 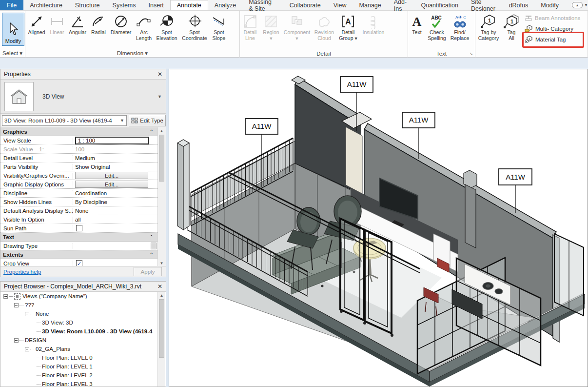 What do you see at coordinates (147, 121) in the screenshot?
I see `edit-type-button: Edit Type` at bounding box center [147, 121].